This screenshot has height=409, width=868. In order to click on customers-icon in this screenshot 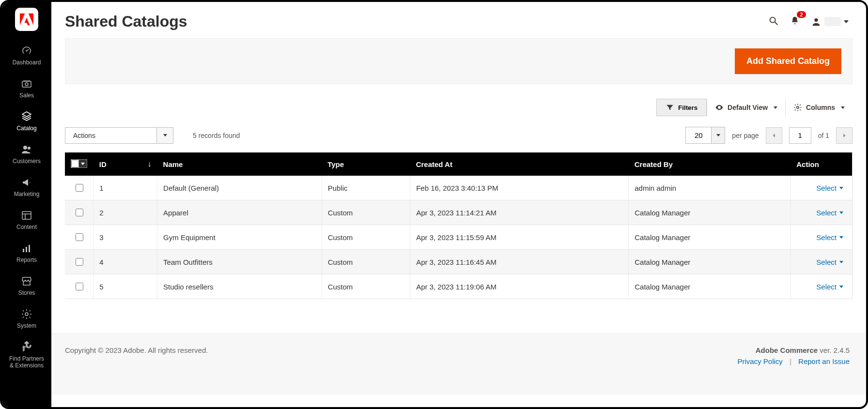, I will do `click(27, 150)`.